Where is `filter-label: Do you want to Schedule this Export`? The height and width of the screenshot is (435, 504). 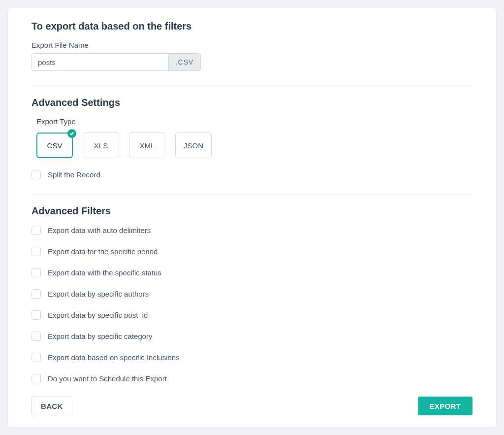
filter-label: Do you want to Schedule this Export is located at coordinates (107, 378).